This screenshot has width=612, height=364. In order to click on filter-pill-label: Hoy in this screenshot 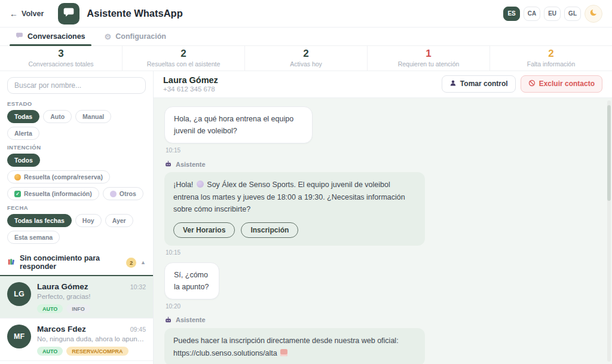, I will do `click(88, 221)`.